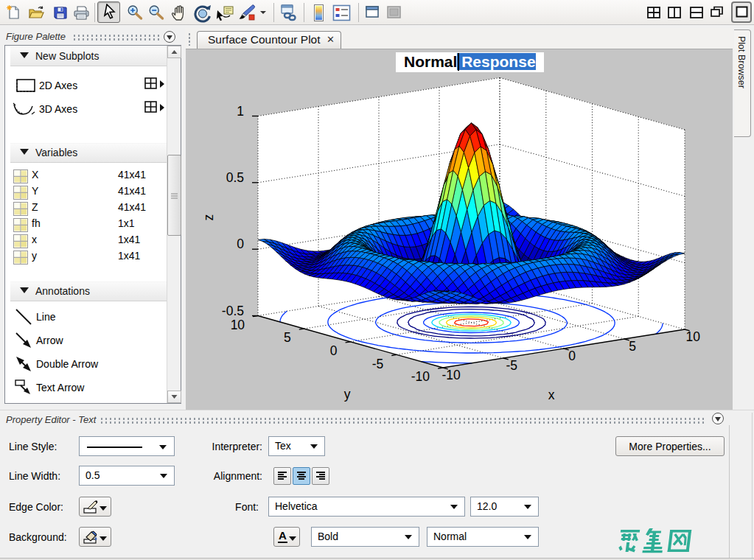 This screenshot has height=560, width=754. I want to click on svg-text: -0.5, so click(233, 311).